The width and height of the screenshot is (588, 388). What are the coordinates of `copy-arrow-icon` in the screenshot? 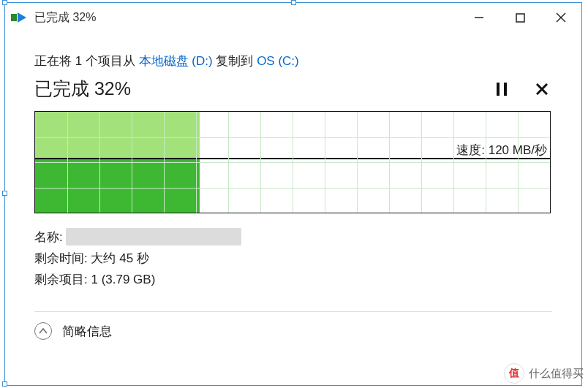 It's located at (19, 18).